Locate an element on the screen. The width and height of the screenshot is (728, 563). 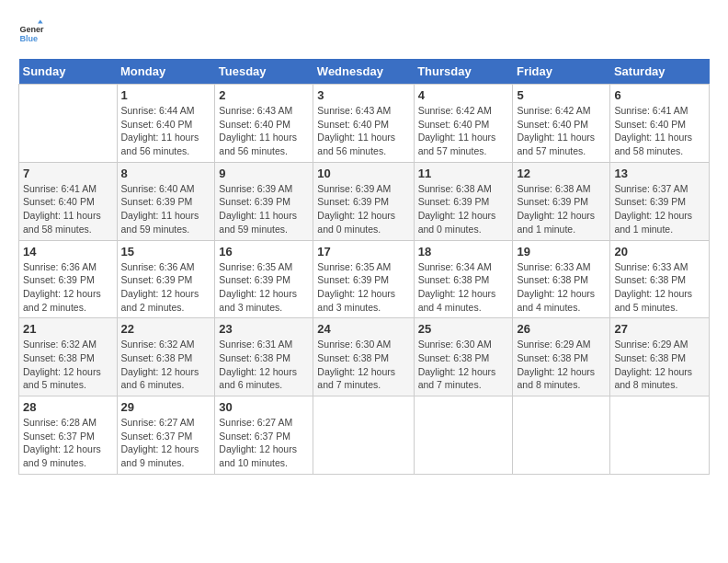
calendar-cell: 26Sunrise: 6:29 AM Sunset: 6:38 PM Dayli… is located at coordinates (562, 357).